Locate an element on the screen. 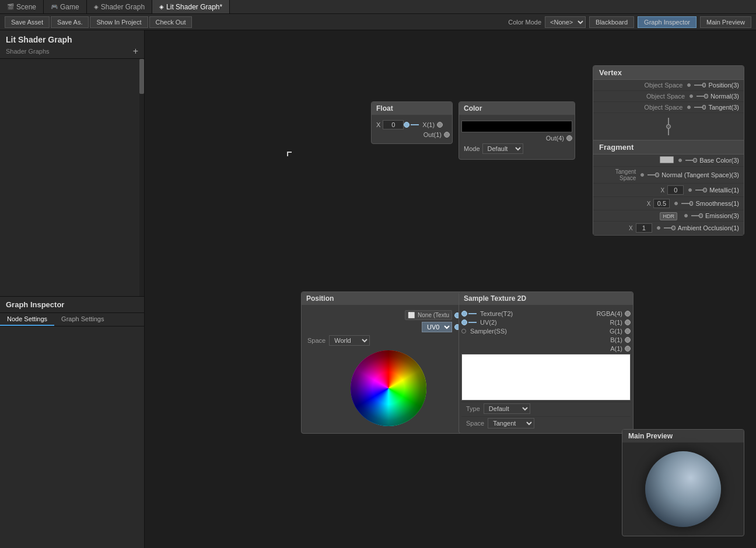 The image size is (756, 548). main-preview-body is located at coordinates (683, 489).